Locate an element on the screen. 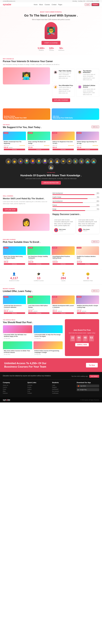 The image size is (102, 644). recent-course-3: ONLINE Webflow Workshop Build A Simple L… is located at coordinates (88, 305).